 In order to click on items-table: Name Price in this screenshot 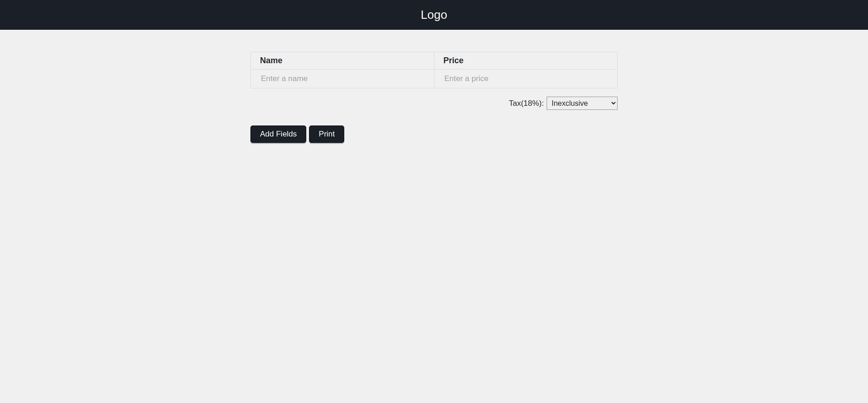, I will do `click(434, 70)`.